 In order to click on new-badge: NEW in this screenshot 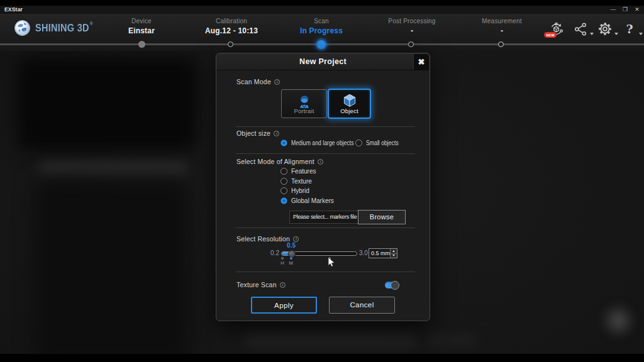, I will do `click(550, 35)`.